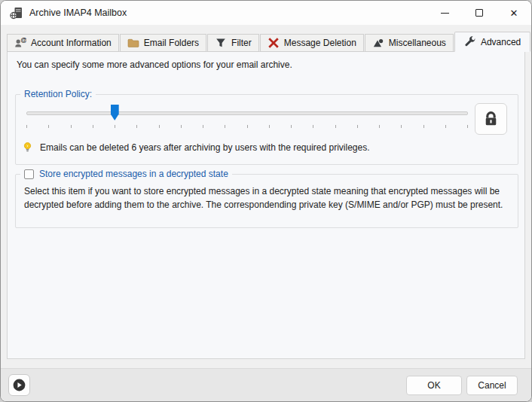 The width and height of the screenshot is (532, 402). I want to click on store-decrypted-label: Store encrypted messages in a decrypted …, so click(134, 174).